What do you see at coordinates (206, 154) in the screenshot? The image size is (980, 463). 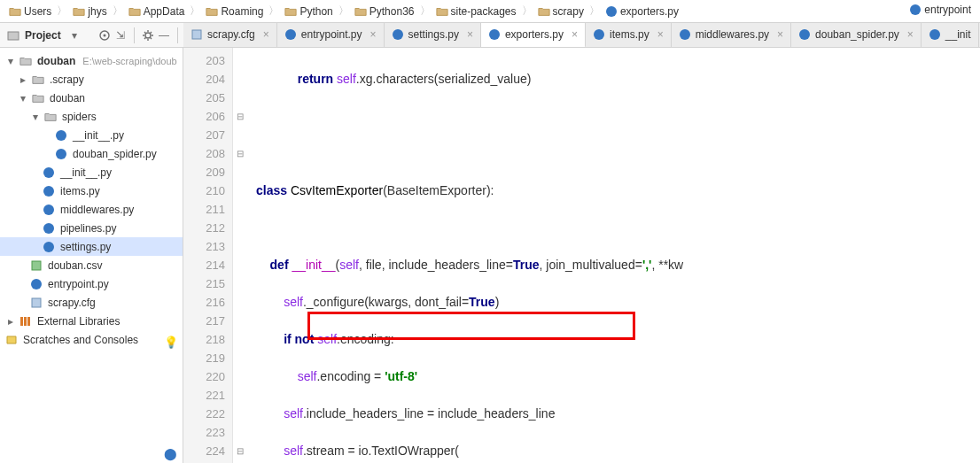 I see `line-number: 208` at bounding box center [206, 154].